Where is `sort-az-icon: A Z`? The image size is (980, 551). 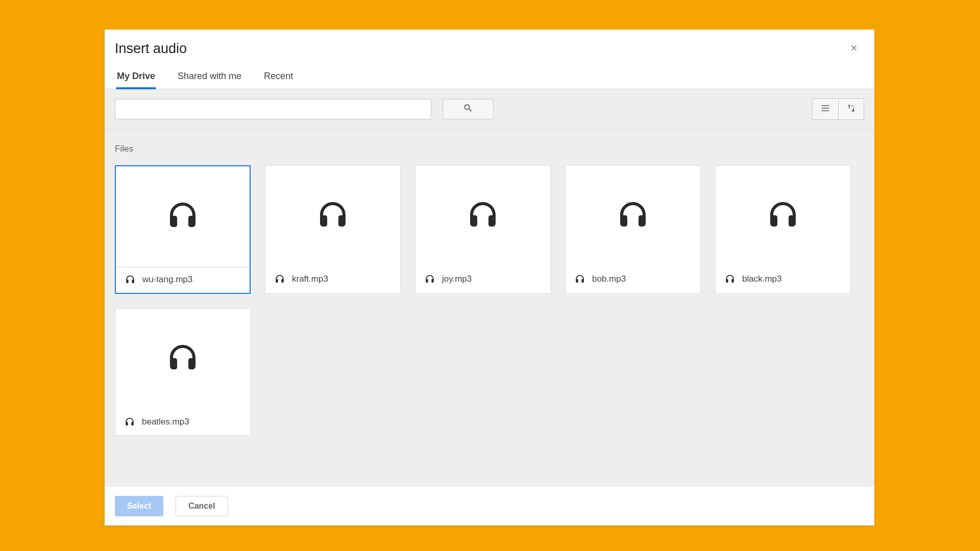 sort-az-icon: A Z is located at coordinates (851, 109).